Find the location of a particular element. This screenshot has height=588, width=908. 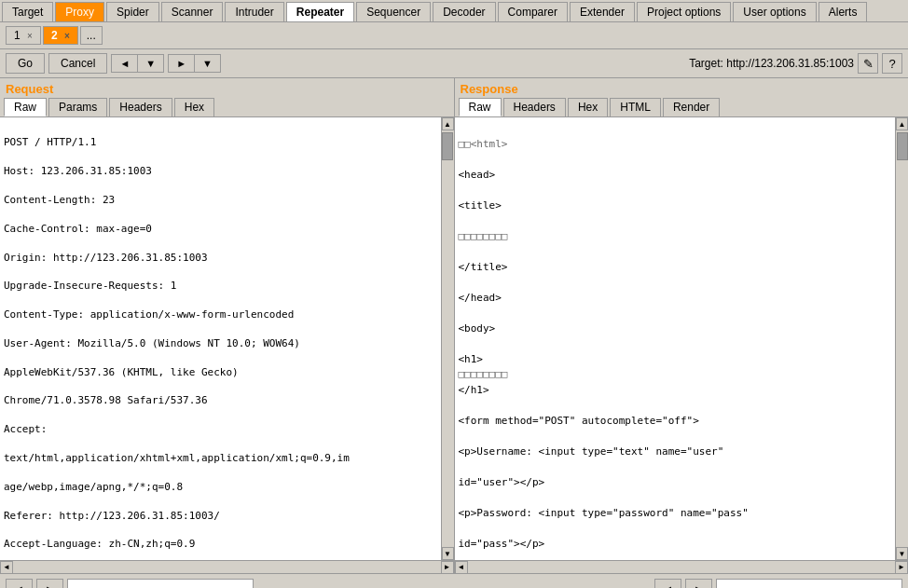

tab-proxy: Proxy is located at coordinates (80, 11).